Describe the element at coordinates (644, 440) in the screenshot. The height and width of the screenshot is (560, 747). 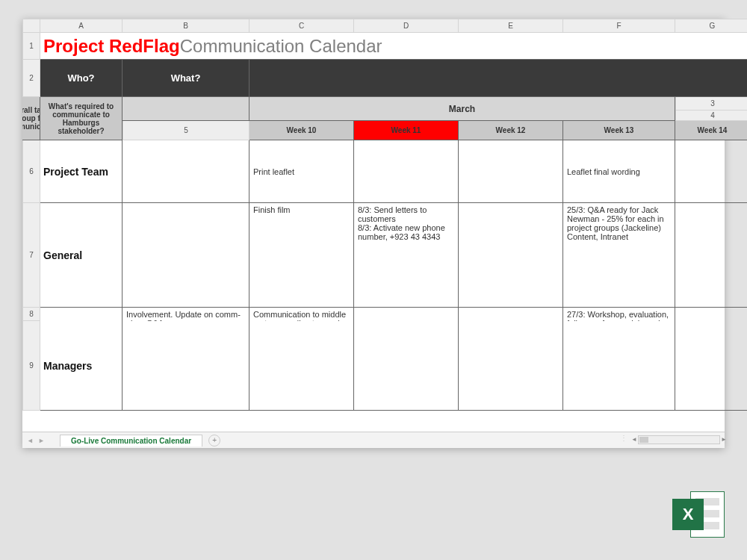
I see `horizontal-scroll-thumb` at that location.